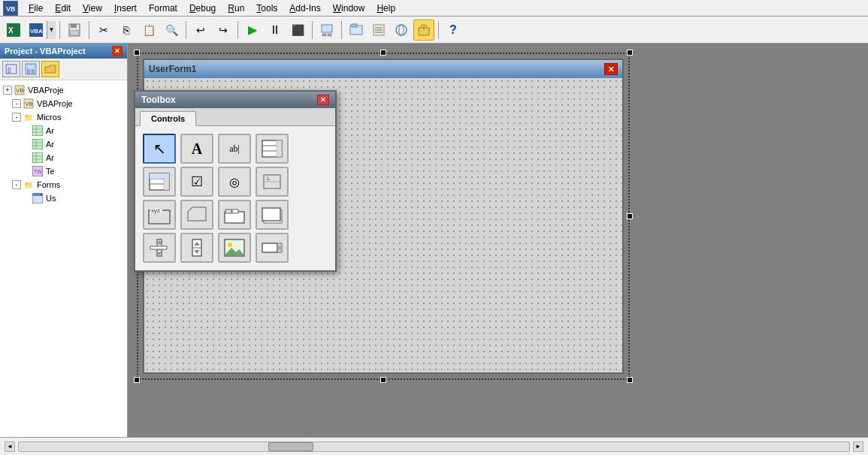  Describe the element at coordinates (234, 182) in the screenshot. I see `tool-optionbutton: ◎` at that location.